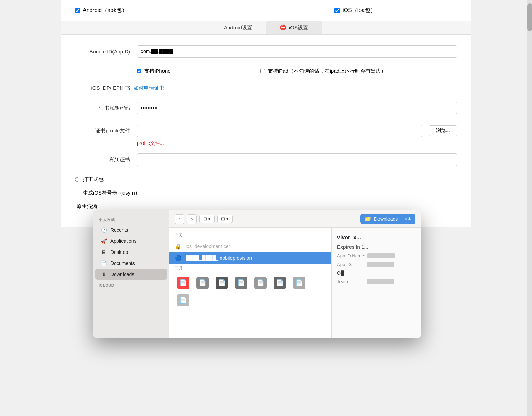 This screenshot has width=532, height=416. What do you see at coordinates (111, 193) in the screenshot?
I see `dsym-label: 生成iOS符号表（dsym）` at bounding box center [111, 193].